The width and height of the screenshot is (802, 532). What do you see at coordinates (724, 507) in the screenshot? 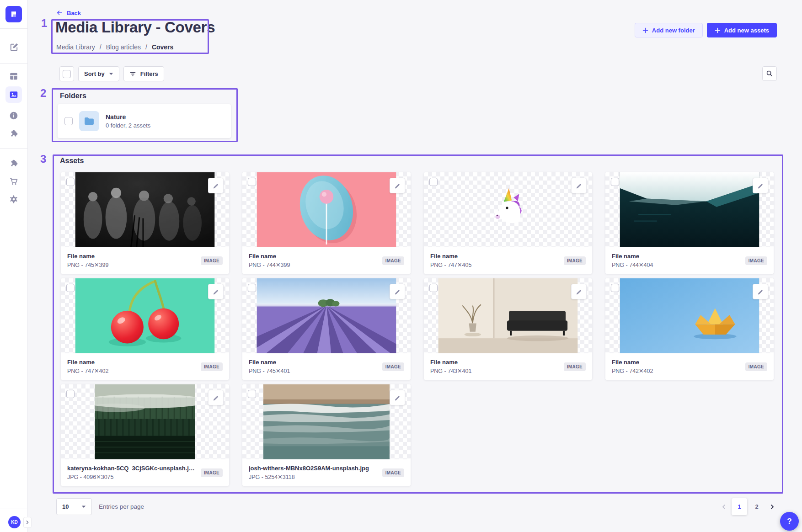
I see `chevron-left-icon` at bounding box center [724, 507].